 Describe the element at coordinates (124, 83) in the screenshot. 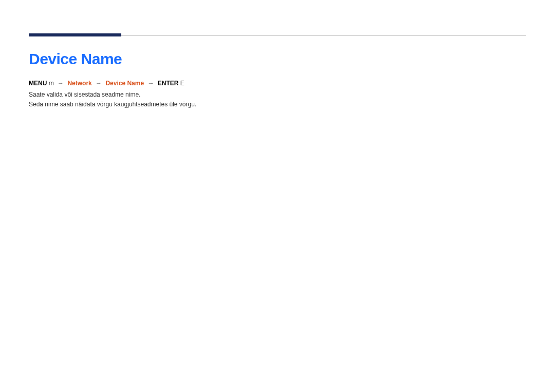

I see `nav-path-device-name: Device Name` at that location.